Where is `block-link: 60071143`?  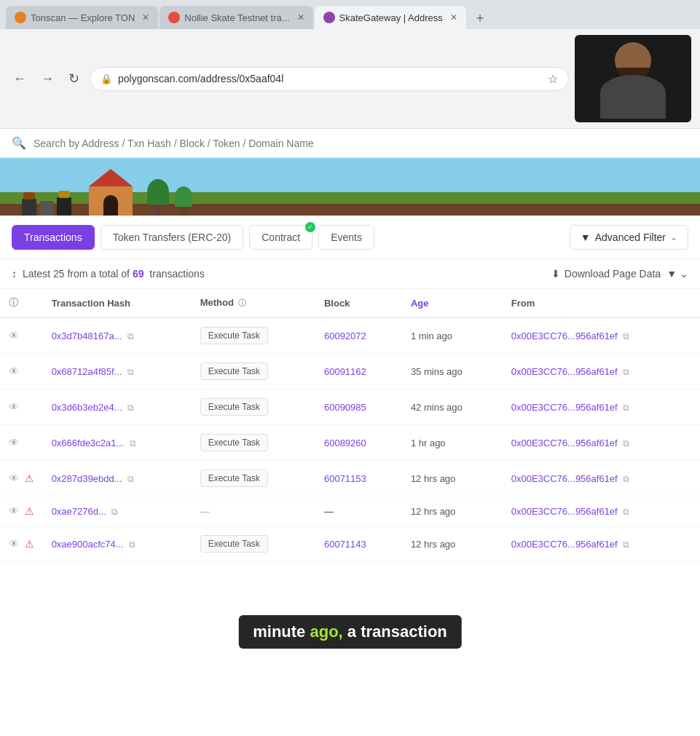 block-link: 60071143 is located at coordinates (345, 545).